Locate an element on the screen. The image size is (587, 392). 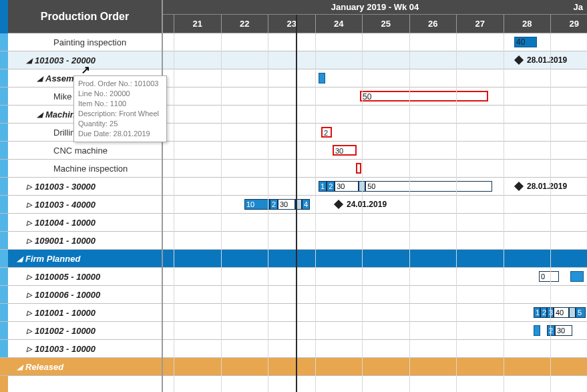
gantt-row-r10 is located at coordinates (375, 223).